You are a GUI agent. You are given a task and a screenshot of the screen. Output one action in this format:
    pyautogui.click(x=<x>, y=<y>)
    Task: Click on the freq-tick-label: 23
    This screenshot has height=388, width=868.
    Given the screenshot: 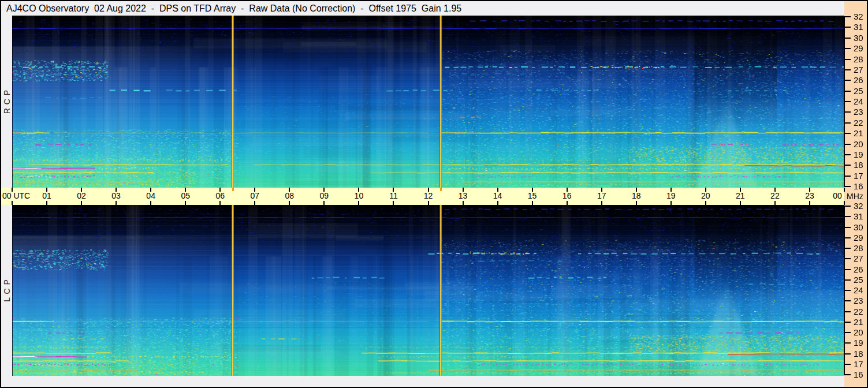 What is the action you would take?
    pyautogui.click(x=860, y=112)
    